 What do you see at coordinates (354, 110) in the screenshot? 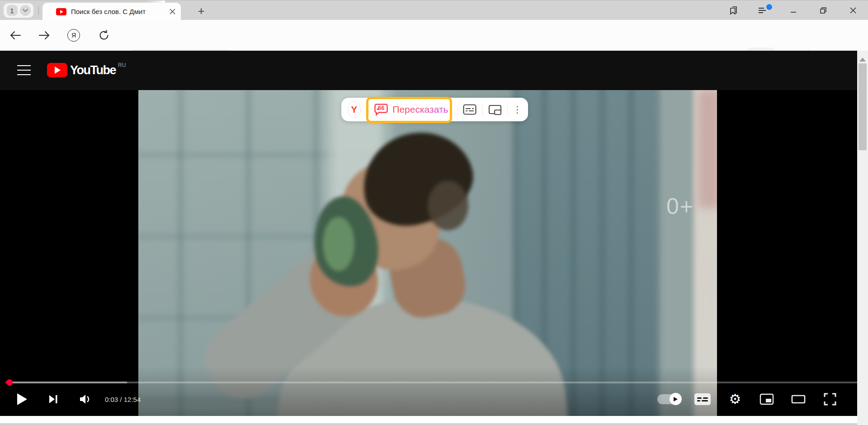
I see `yandex-logo-icon: Y` at bounding box center [354, 110].